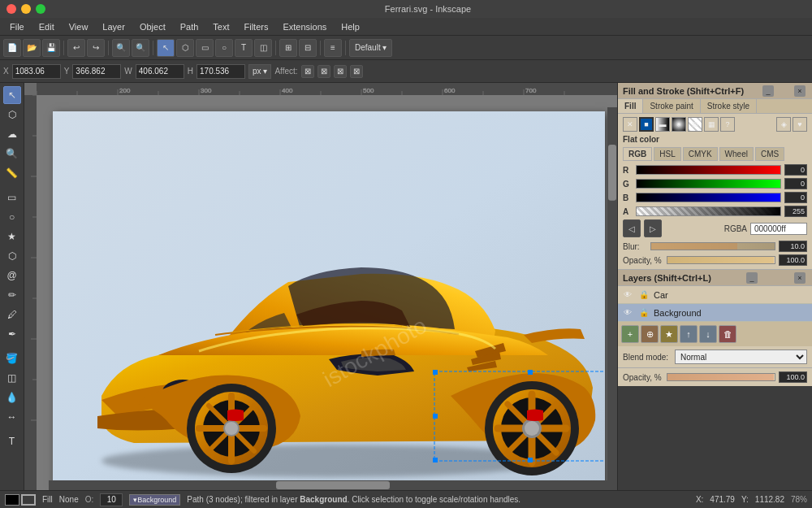 Image resolution: width=812 pixels, height=508 pixels. What do you see at coordinates (17, 27) in the screenshot?
I see `menu-file: File` at bounding box center [17, 27].